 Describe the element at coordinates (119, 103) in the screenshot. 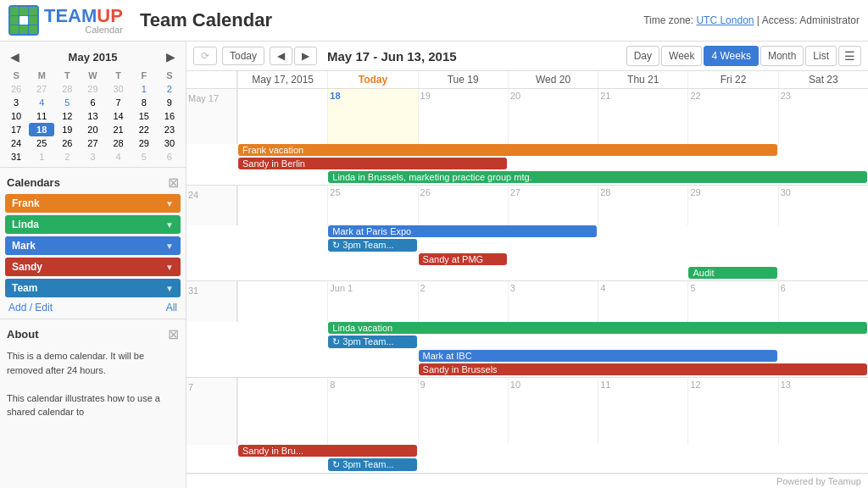

I see `mini-cal-day: 7` at that location.